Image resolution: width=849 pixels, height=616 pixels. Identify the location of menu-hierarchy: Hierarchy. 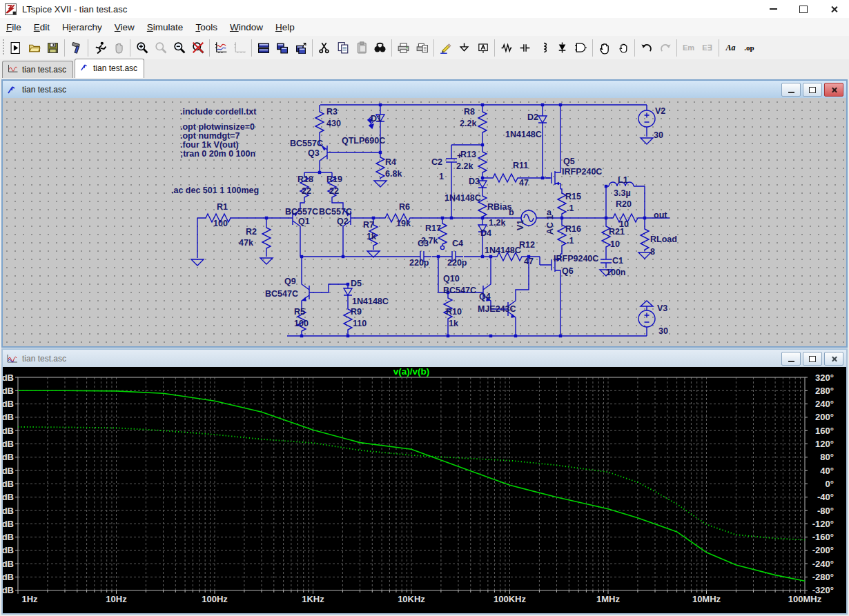
(82, 28).